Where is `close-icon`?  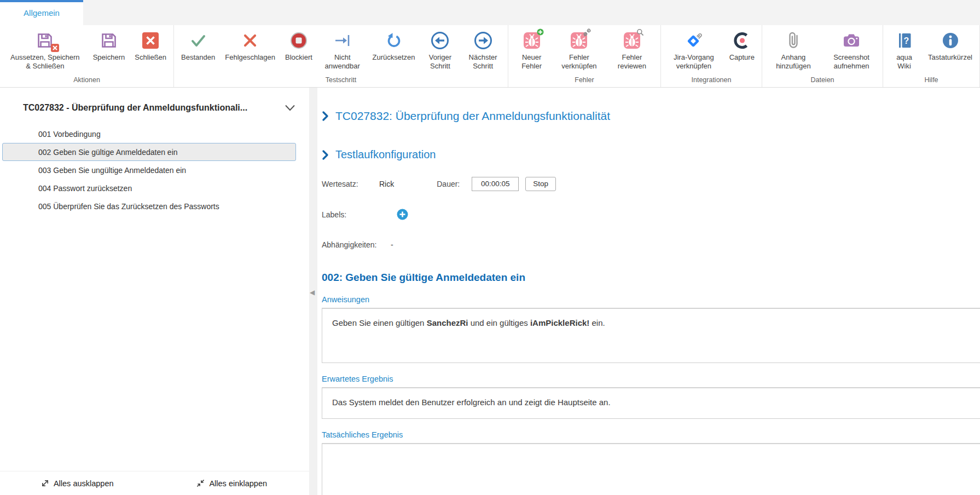
close-icon is located at coordinates (150, 41).